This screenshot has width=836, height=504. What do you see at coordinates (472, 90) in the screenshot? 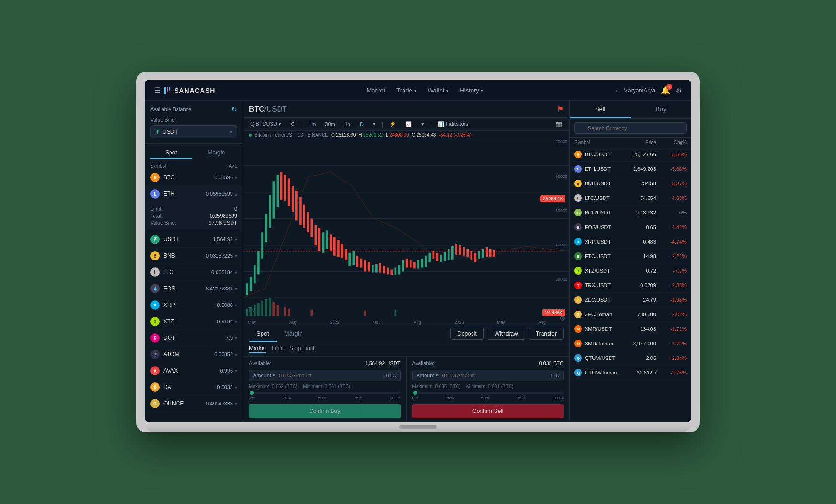
I see `nav-history: History ▾` at bounding box center [472, 90].